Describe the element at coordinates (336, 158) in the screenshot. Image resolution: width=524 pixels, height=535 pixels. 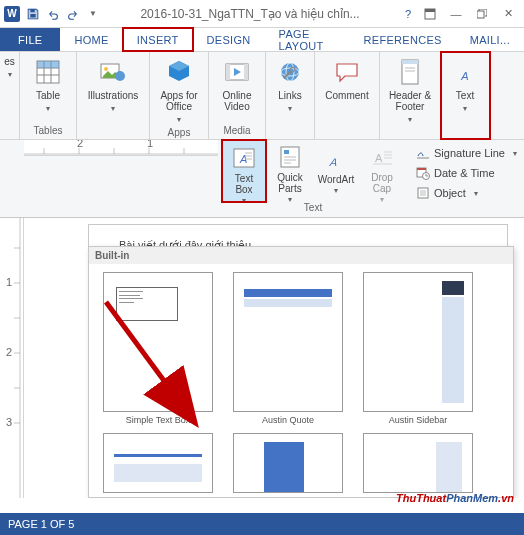
I see `wordart-icon: A` at that location.